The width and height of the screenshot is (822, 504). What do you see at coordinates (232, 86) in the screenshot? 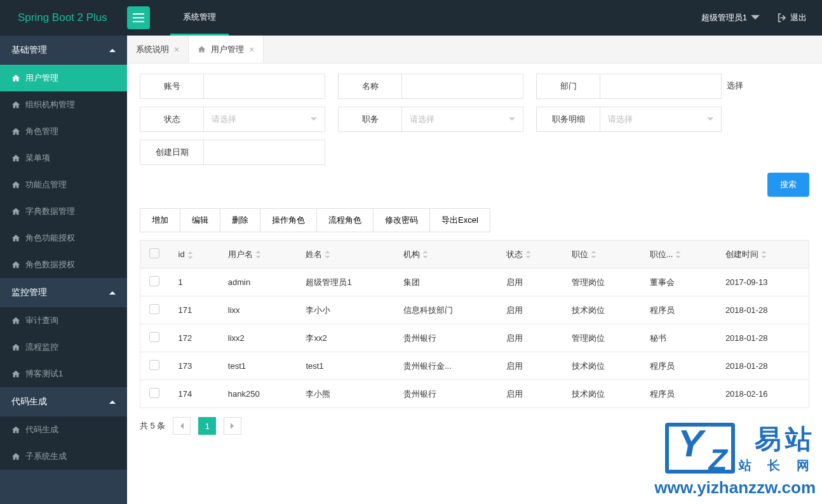
I see `search-field-account: 账号` at bounding box center [232, 86].